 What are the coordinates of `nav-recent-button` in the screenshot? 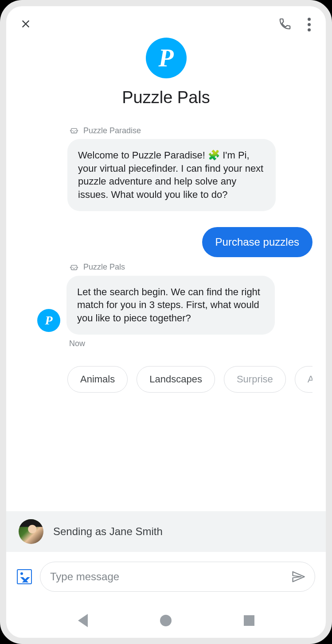 It's located at (249, 621).